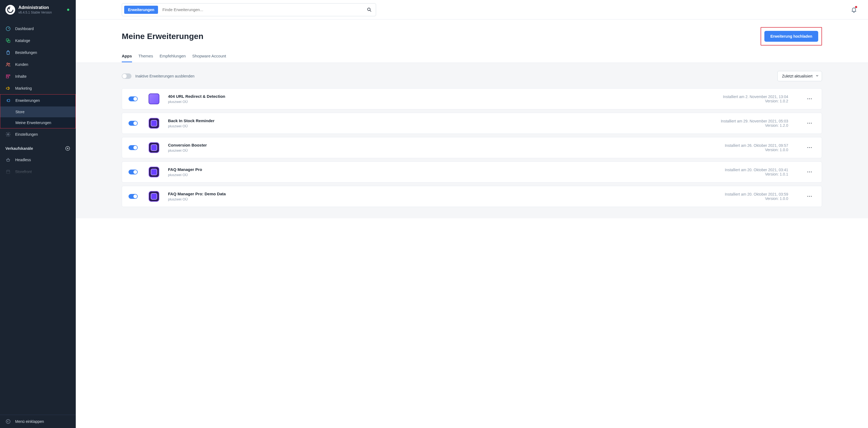 The width and height of the screenshot is (868, 428). Describe the element at coordinates (26, 53) in the screenshot. I see `sidebar-item-label: Bestellungen` at that location.